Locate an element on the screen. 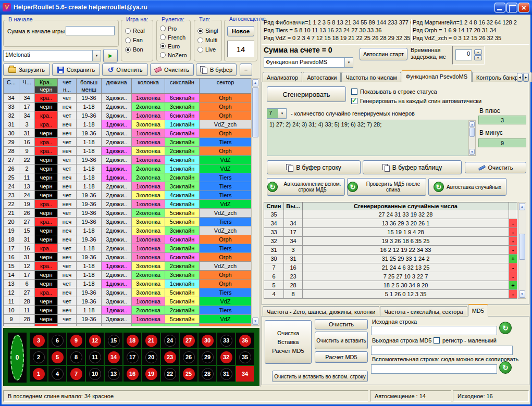 The width and height of the screenshot is (532, 406). generated-row: 31316 2 12 19 22 34 33- is located at coordinates (391, 250).